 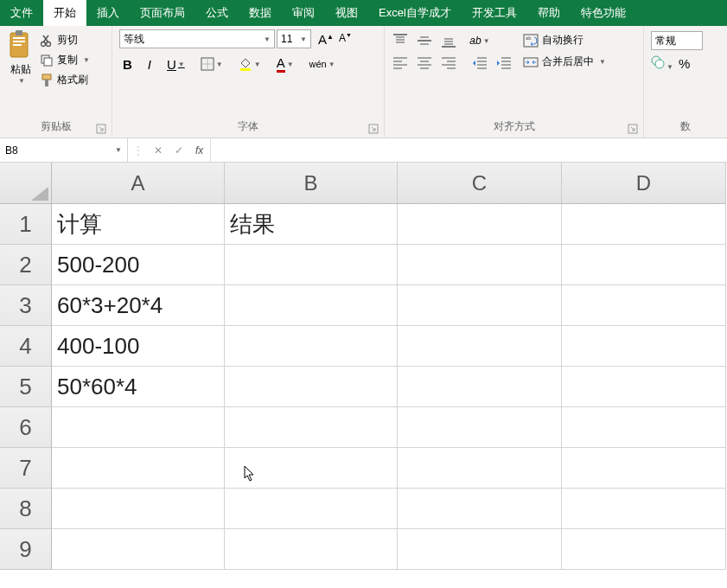 I want to click on menu-item-5: 数据, so click(x=260, y=13).